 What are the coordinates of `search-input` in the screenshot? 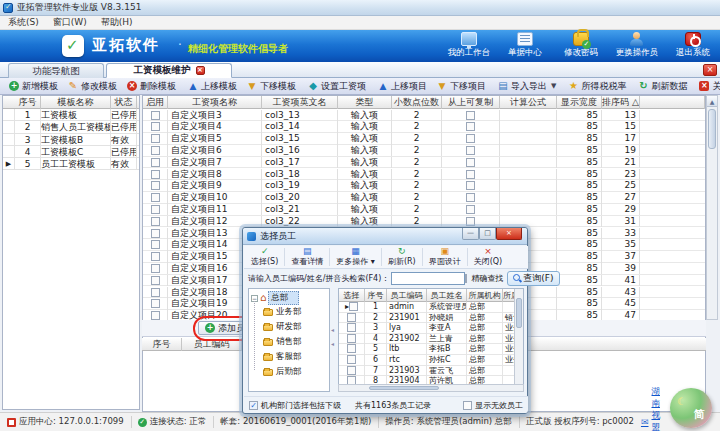 It's located at (428, 278).